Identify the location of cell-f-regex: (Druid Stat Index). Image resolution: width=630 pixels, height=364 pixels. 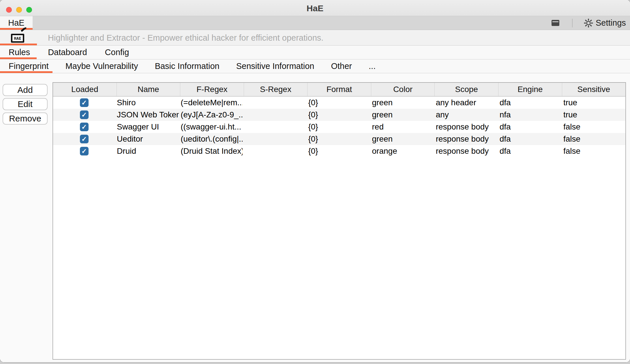
(211, 151).